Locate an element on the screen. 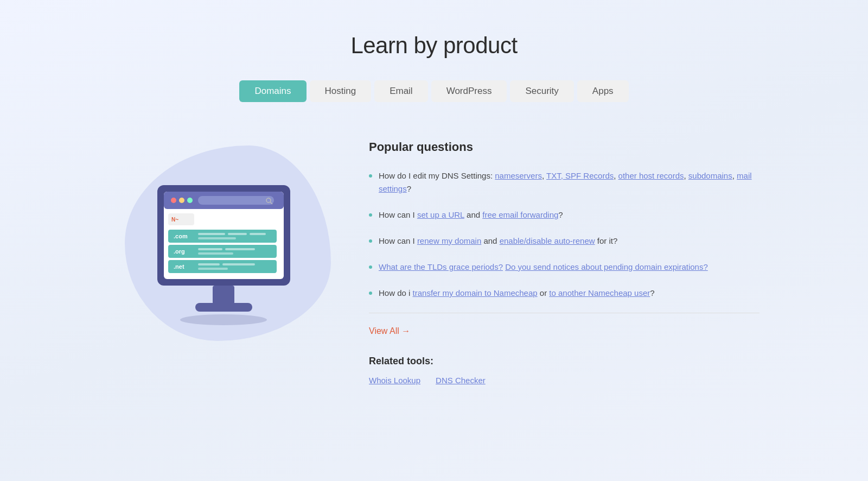 This screenshot has width=868, height=481. question-text: How can I renew my domain and enable/dis… is located at coordinates (569, 241).